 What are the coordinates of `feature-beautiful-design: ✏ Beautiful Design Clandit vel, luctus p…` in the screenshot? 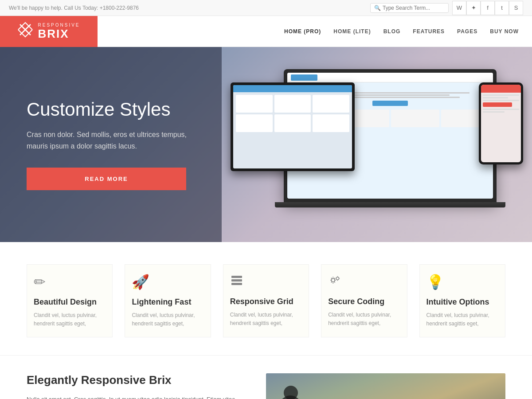 It's located at (70, 301).